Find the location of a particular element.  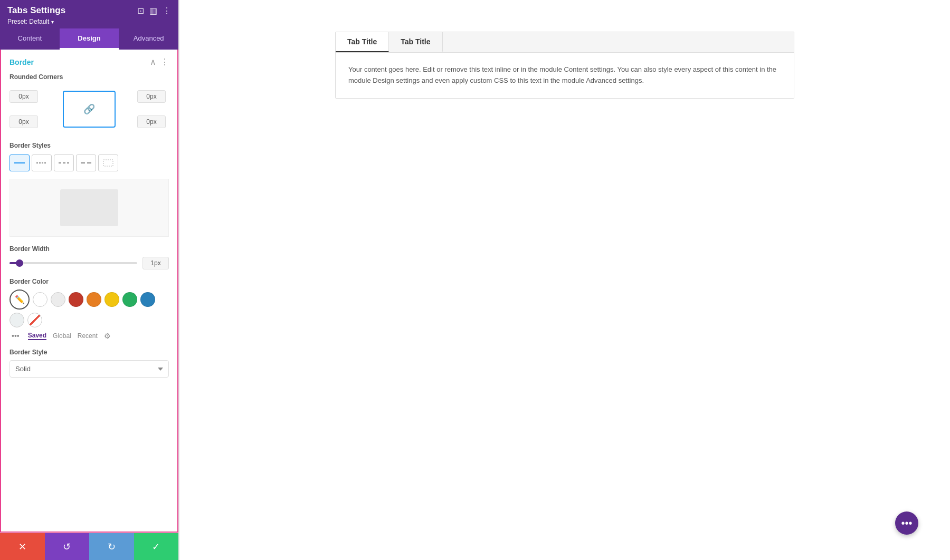

color-palette: ✏️ is located at coordinates (89, 308).